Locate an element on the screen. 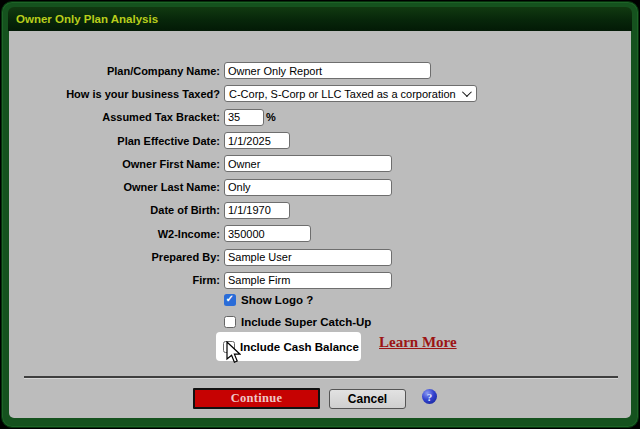  last-name-input is located at coordinates (308, 188).